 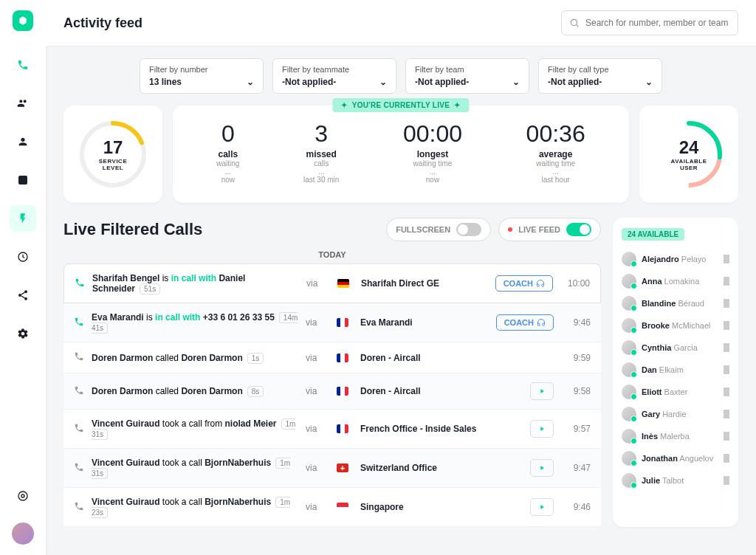 I want to click on available-user-row: Julie Talbot, so click(x=676, y=480).